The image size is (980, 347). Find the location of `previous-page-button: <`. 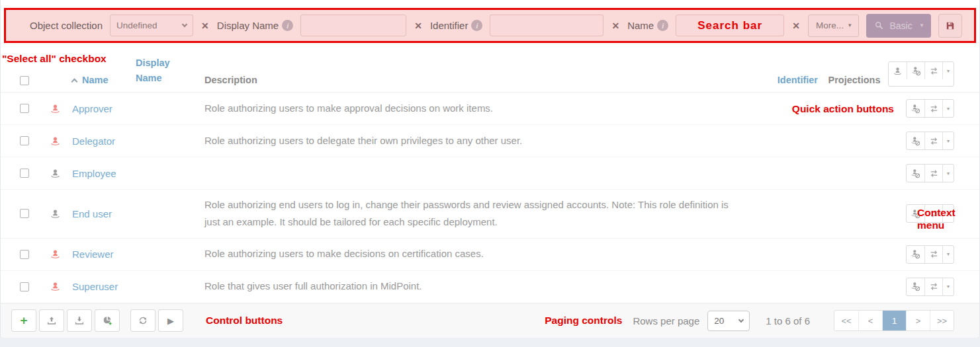

previous-page-button: < is located at coordinates (870, 321).